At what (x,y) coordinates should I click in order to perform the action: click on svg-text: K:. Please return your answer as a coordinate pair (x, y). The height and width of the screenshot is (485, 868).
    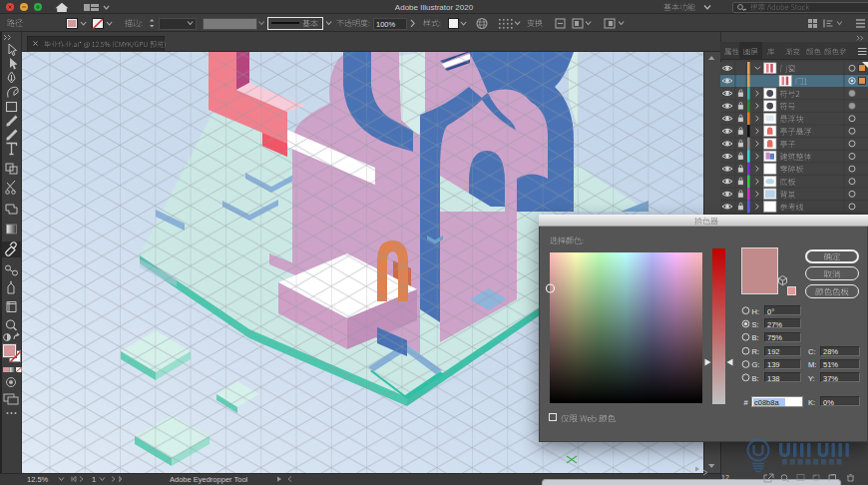
    Looking at the image, I should click on (812, 403).